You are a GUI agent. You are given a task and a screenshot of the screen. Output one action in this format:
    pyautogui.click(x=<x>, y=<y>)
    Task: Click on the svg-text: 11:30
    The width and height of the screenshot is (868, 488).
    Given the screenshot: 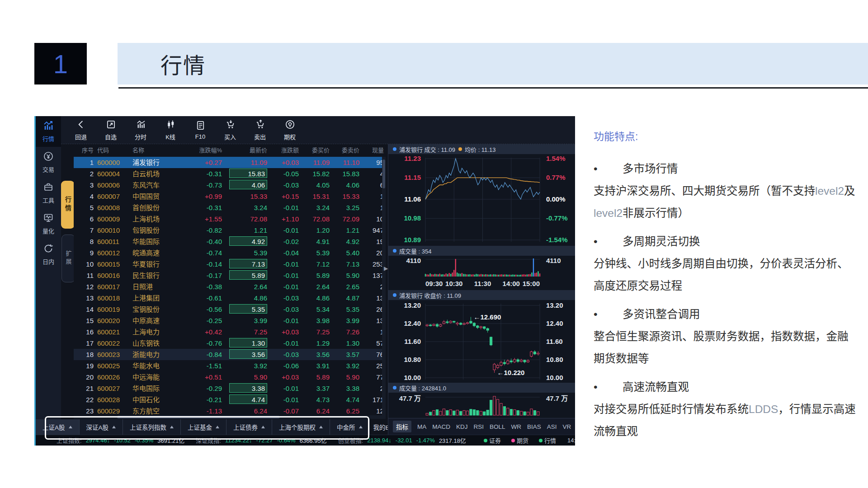 What is the action you would take?
    pyautogui.click(x=483, y=284)
    